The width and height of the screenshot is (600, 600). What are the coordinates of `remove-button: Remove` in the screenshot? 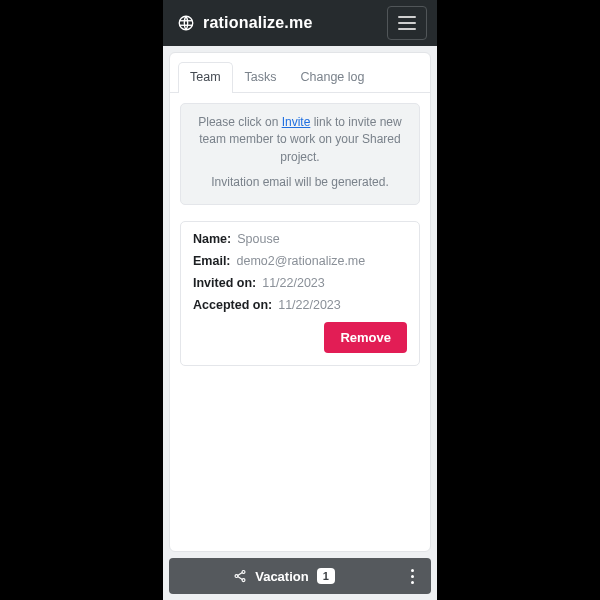 It's located at (366, 338).